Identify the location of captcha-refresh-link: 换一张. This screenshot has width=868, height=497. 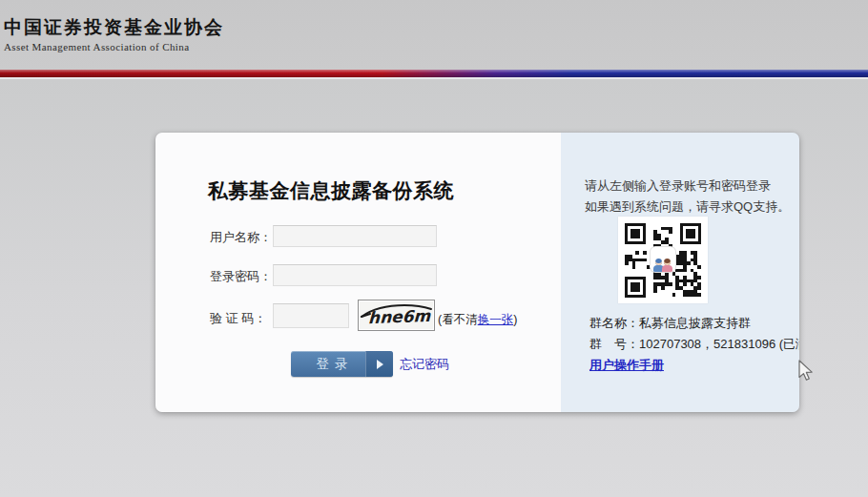
(496, 320).